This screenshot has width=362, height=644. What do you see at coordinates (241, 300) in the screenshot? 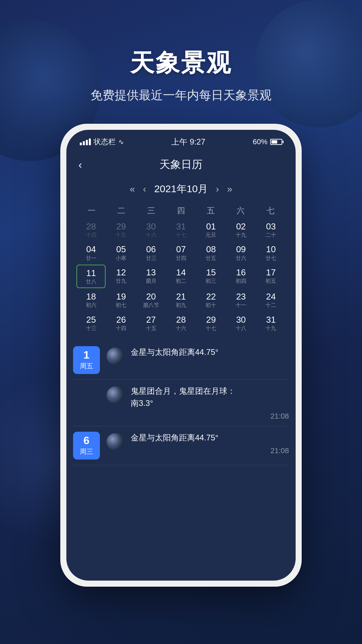
I see `cal-day: 23十一` at bounding box center [241, 300].